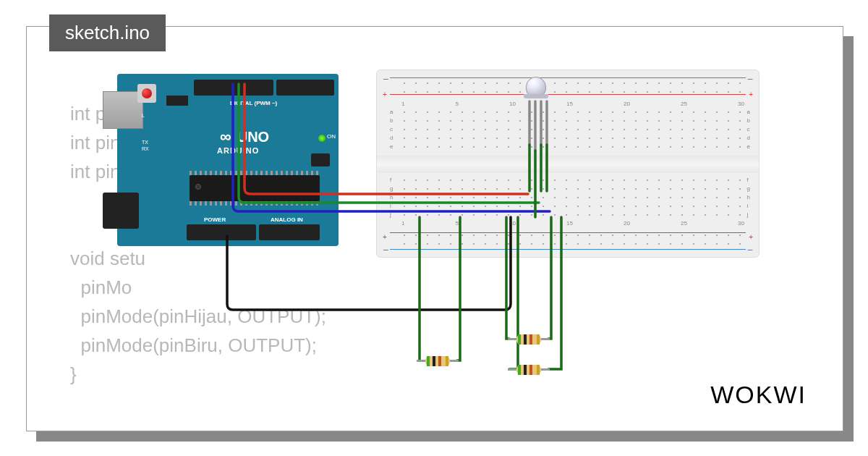 Image resolution: width=868 pixels, height=456 pixels. What do you see at coordinates (571, 240) in the screenshot?
I see `rail-holes-bottom` at bounding box center [571, 240].